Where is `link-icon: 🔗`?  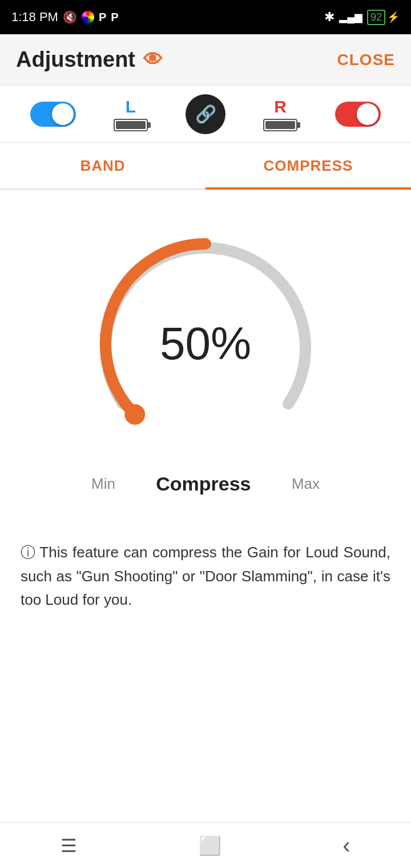
link-icon: 🔗 is located at coordinates (206, 114).